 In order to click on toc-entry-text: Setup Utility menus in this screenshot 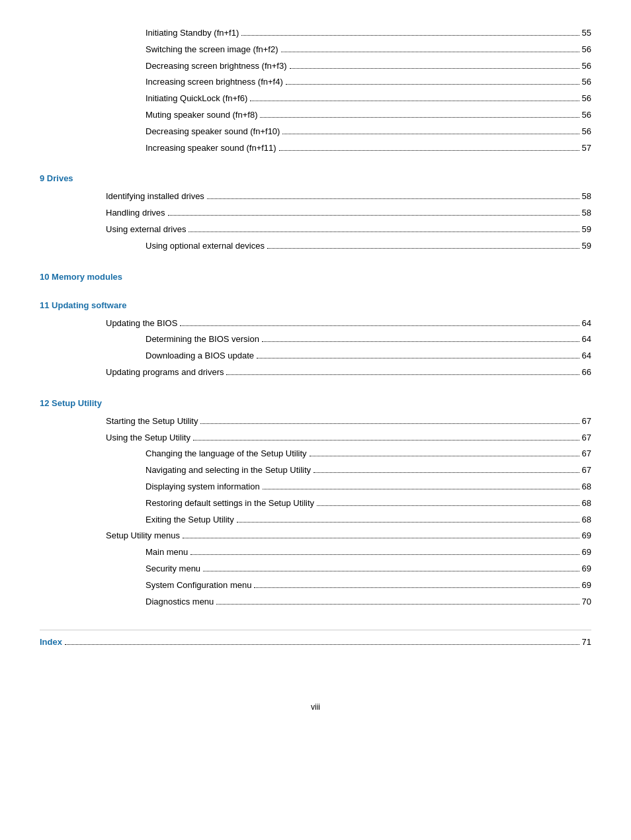, I will do `click(143, 536)`.